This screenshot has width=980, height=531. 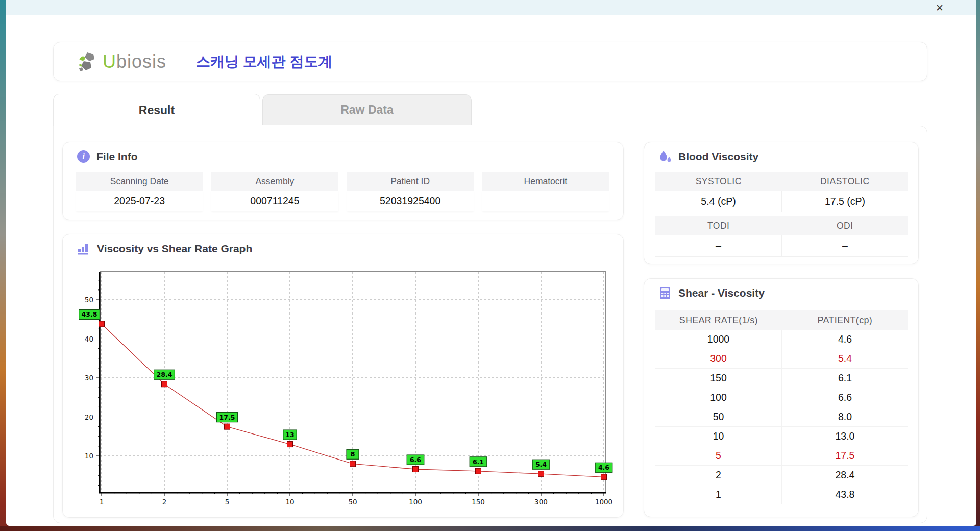 What do you see at coordinates (88, 62) in the screenshot?
I see `ubiosis-logo-icon` at bounding box center [88, 62].